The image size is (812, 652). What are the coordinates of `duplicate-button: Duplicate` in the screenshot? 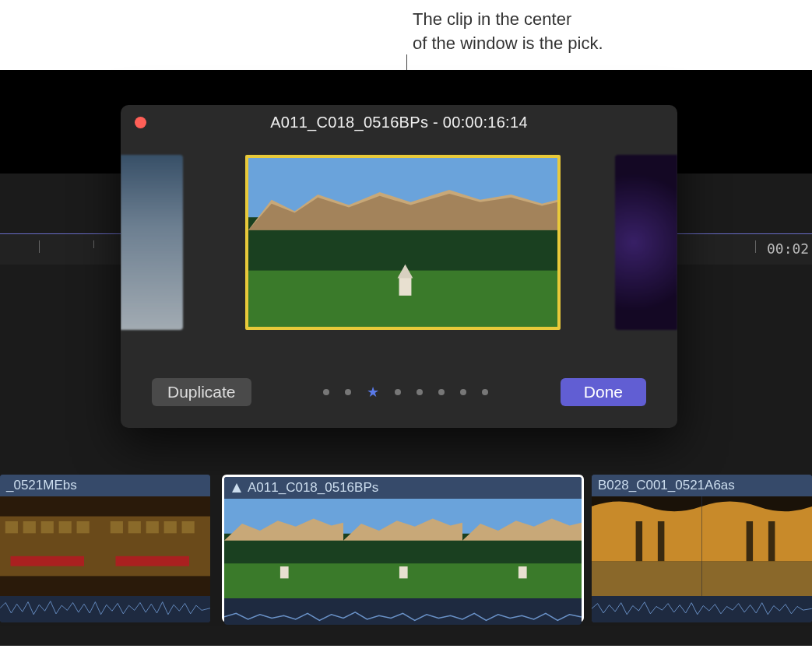 It's located at (202, 392).